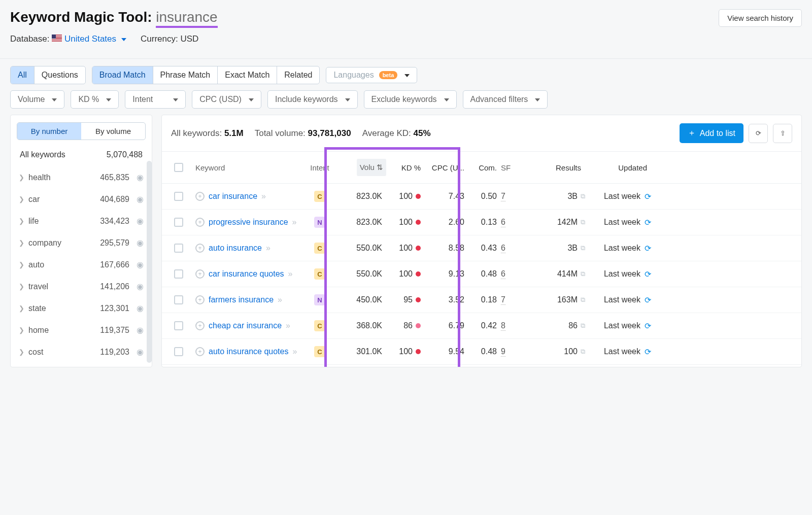  I want to click on col-com: Com., so click(485, 167).